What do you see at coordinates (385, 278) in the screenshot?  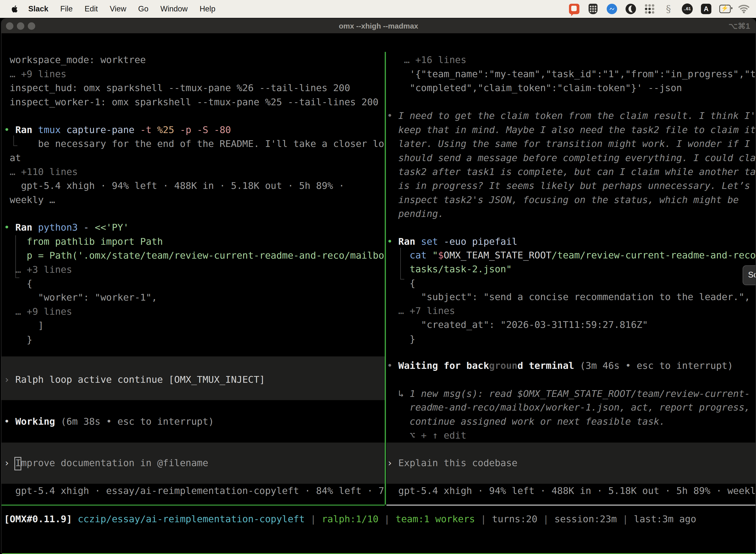 I see `pane-divider` at bounding box center [385, 278].